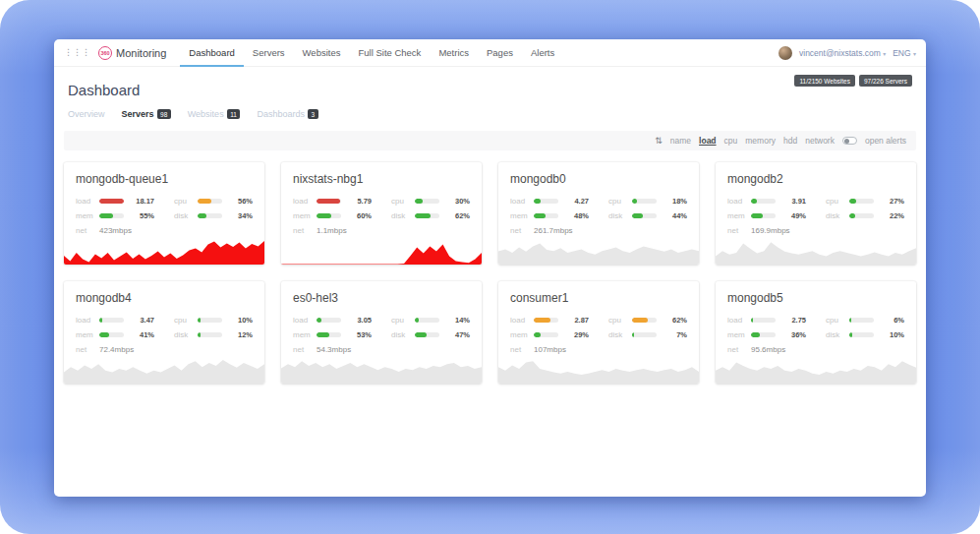 The image size is (980, 534). I want to click on server-card-nixstats-nbg1: nixstats-nbg1 load 5.79 mem 60% net 1.1m…, so click(381, 213).